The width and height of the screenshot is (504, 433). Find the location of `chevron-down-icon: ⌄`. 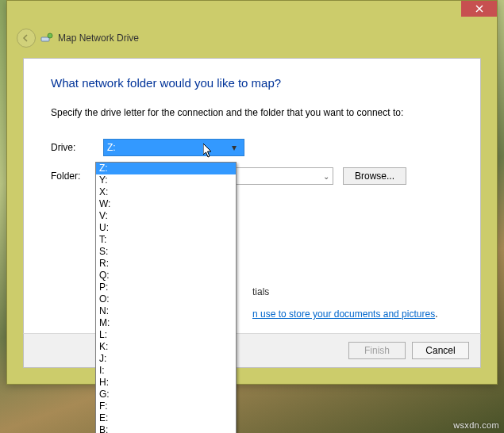

chevron-down-icon: ⌄ is located at coordinates (326, 176).